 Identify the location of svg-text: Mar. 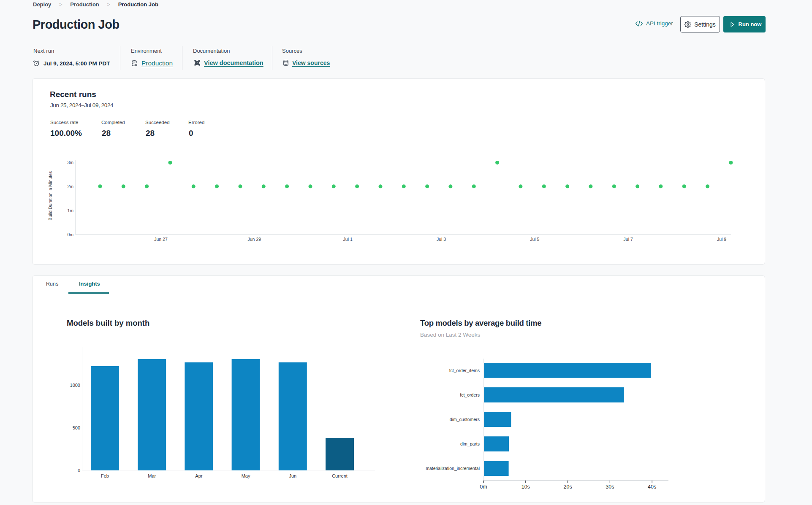
(152, 476).